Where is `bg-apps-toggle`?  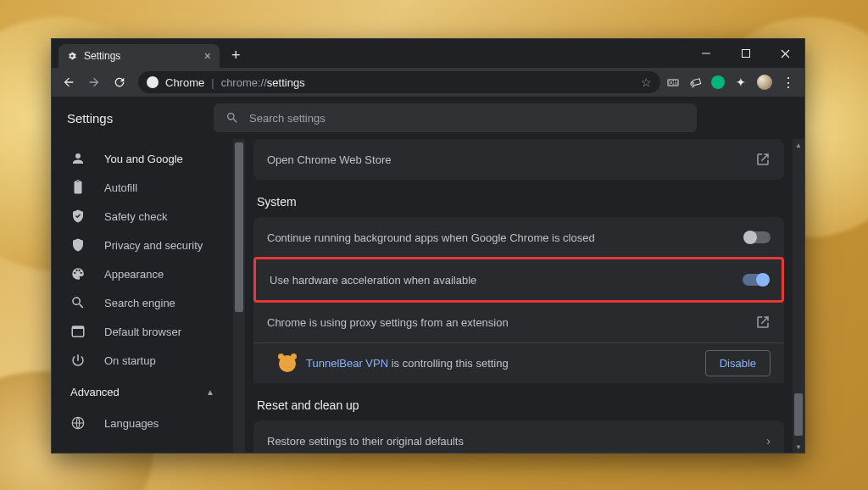 bg-apps-toggle is located at coordinates (758, 237).